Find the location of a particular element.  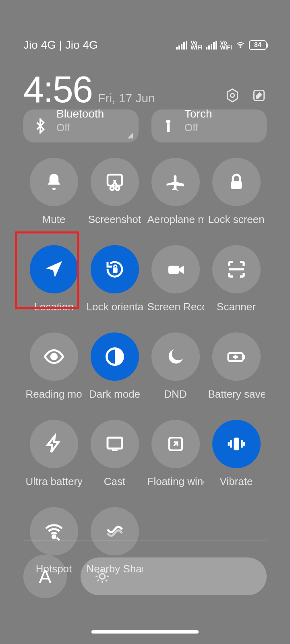

tile-label: Screenshot is located at coordinates (115, 220).